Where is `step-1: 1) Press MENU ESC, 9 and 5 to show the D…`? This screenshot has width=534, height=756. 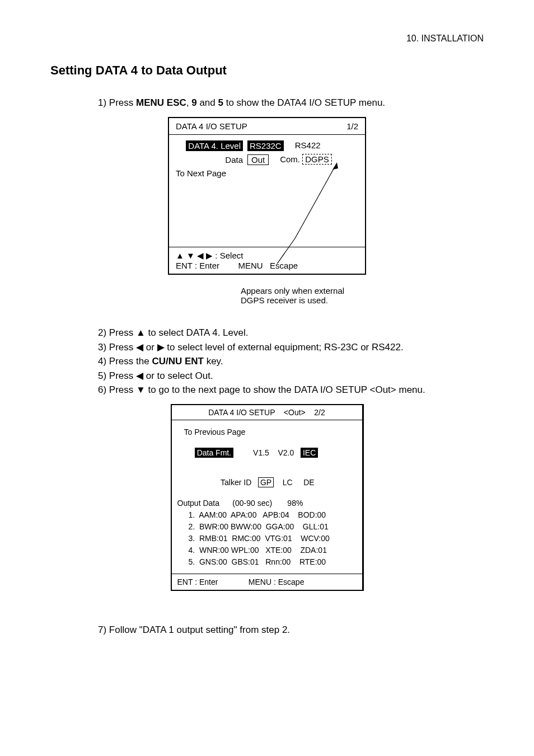
step-1: 1) Press MENU ESC, 9 and 5 to show the D… is located at coordinates (291, 103).